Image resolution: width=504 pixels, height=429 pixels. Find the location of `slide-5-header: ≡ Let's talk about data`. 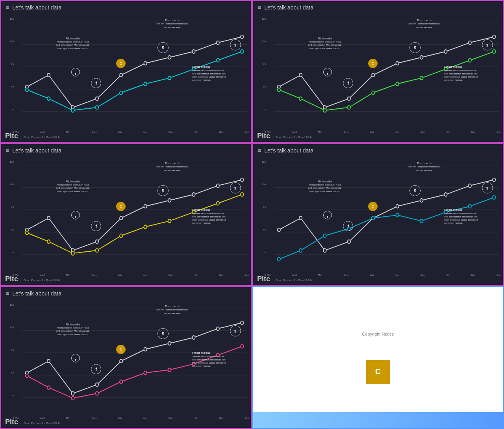

slide-5-header: ≡ Let's talk about data is located at coordinates (126, 293).